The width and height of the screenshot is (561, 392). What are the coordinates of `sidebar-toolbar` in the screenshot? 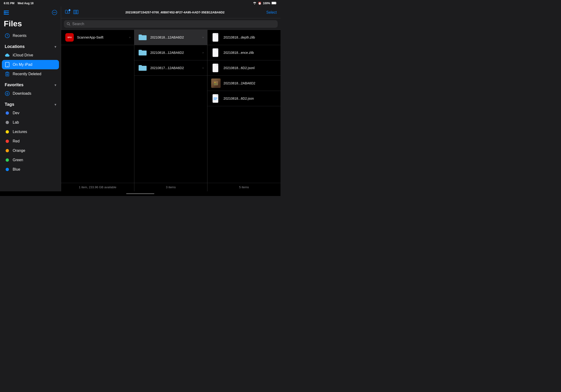 It's located at (30, 13).